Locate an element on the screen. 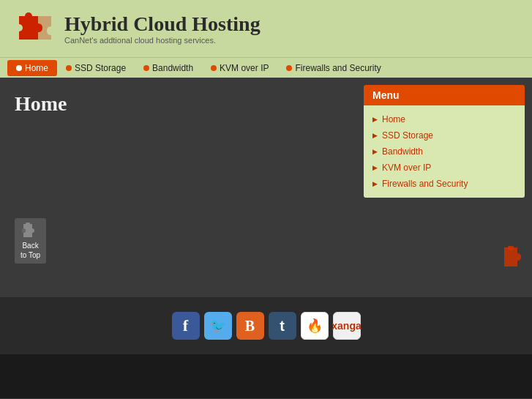 The height and width of the screenshot is (399, 532). sidebar-item-bandwidth: ▶ Bandwidth is located at coordinates (444, 152).